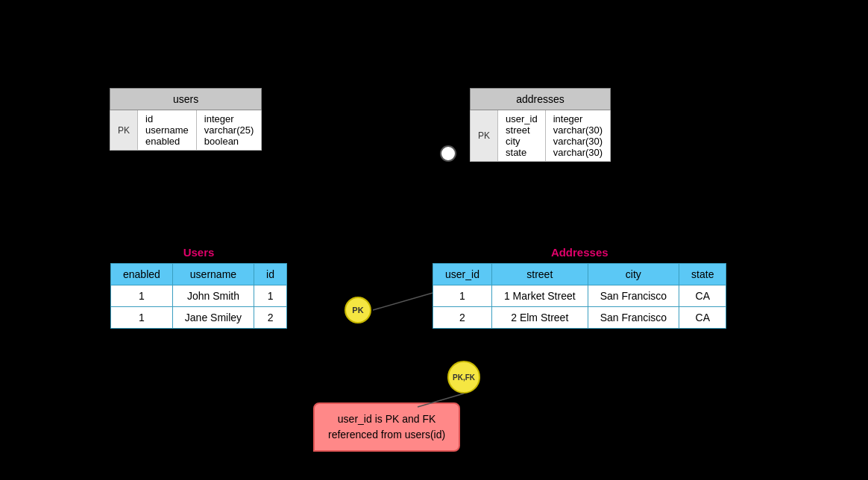 The height and width of the screenshot is (480, 868). Describe the element at coordinates (522, 136) in the screenshot. I see `erd-addresses-field-names: user_idstreetcitystate` at that location.